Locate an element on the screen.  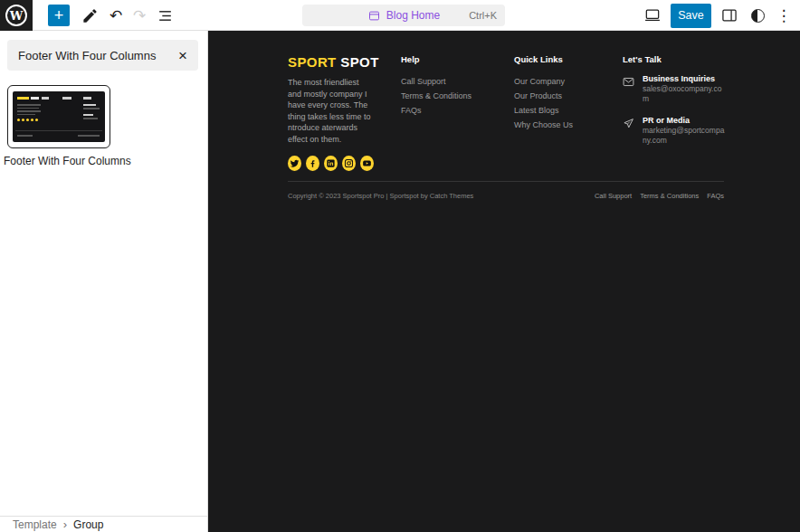
envelope-icon is located at coordinates (628, 89).